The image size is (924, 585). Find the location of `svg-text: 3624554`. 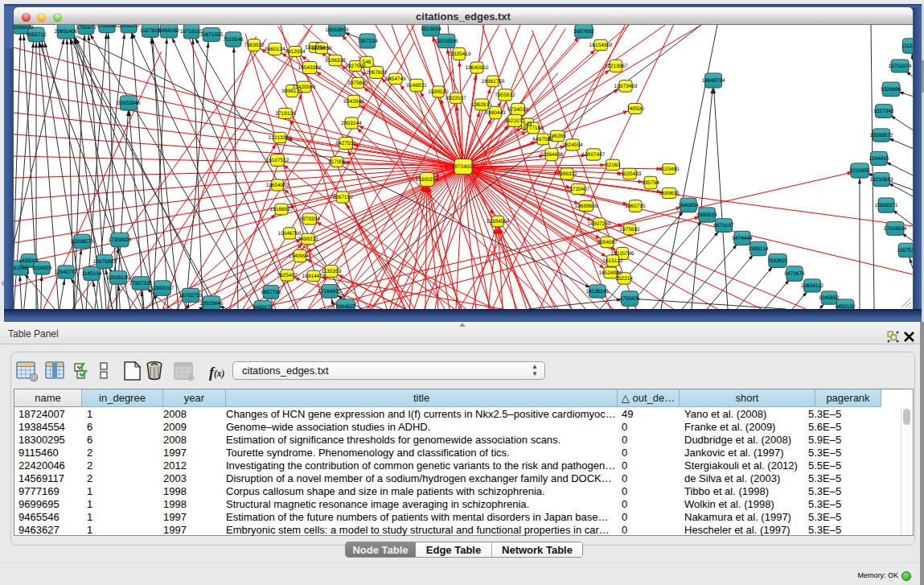

svg-text: 3624554 is located at coordinates (573, 145).